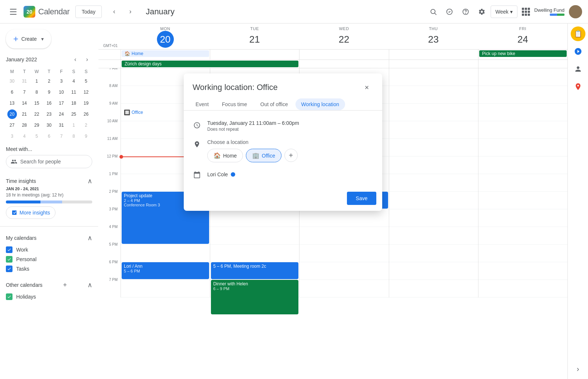  I want to click on save-button: Save, so click(362, 198).